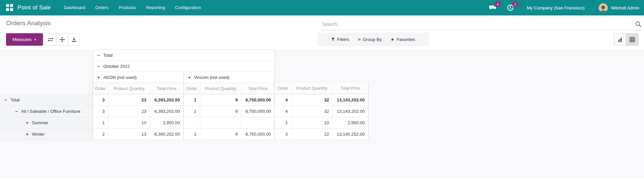 This screenshot has height=179, width=644. Describe the element at coordinates (312, 123) in the screenshot. I see `pivot-cell: 10` at that location.